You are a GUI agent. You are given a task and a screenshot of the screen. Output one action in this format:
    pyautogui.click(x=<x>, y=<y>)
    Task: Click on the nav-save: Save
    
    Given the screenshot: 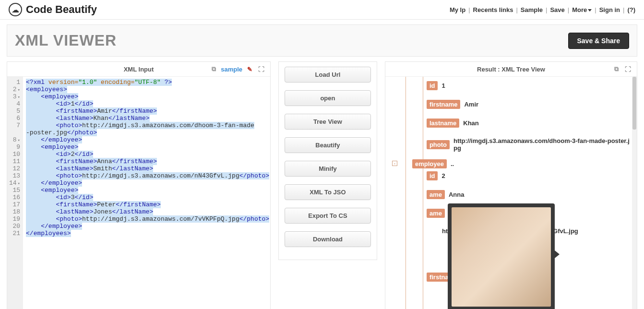 What is the action you would take?
    pyautogui.click(x=557, y=10)
    